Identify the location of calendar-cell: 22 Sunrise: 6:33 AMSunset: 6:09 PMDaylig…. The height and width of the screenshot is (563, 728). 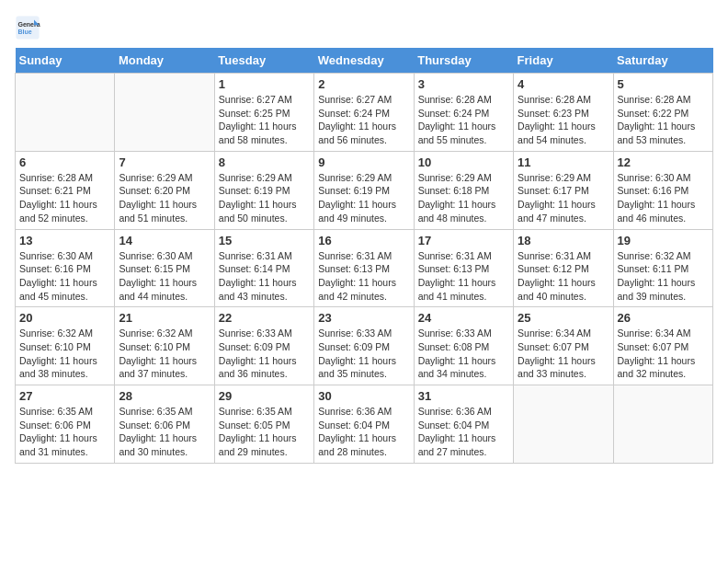
(264, 346).